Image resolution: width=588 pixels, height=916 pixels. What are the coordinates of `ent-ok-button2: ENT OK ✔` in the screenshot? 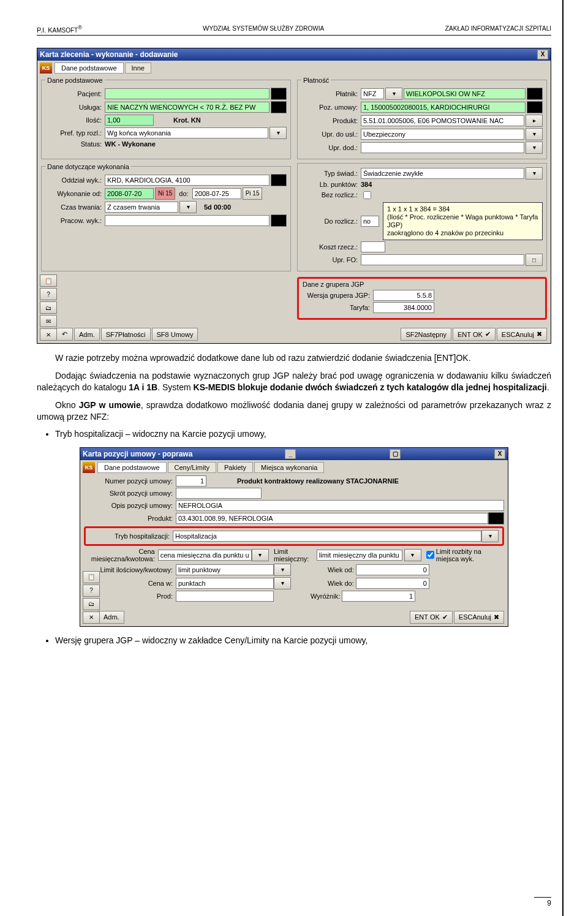 It's located at (431, 618).